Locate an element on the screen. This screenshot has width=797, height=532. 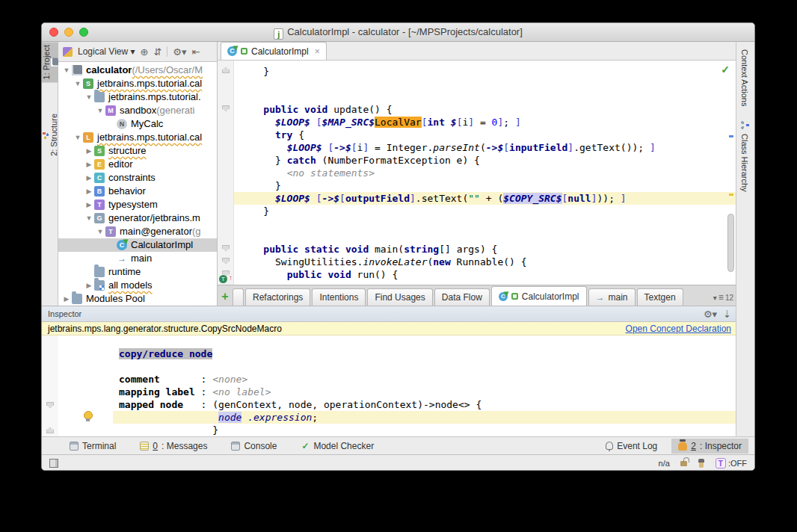
toolwindow-button-inspector: 2: Inspector is located at coordinates (710, 446).